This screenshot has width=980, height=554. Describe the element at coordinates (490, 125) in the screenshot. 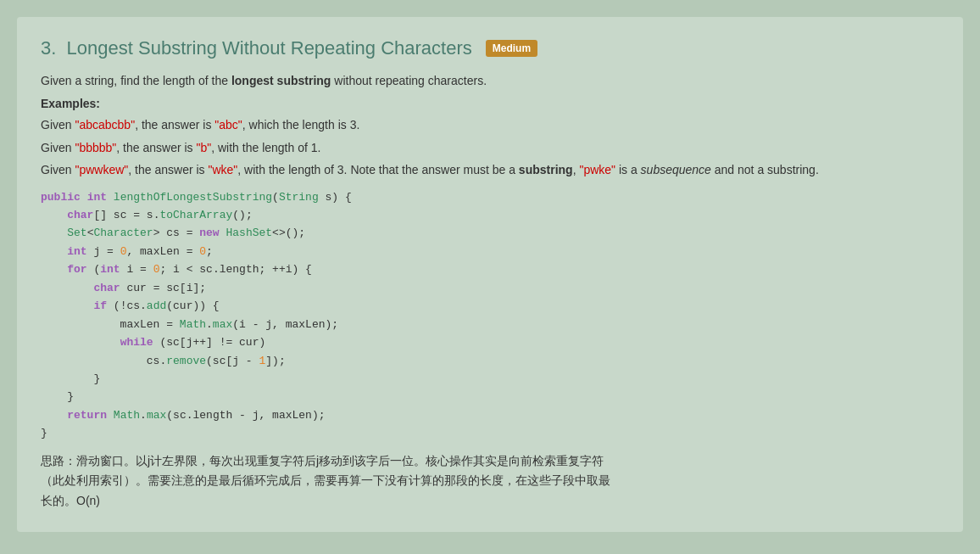

I see `example-1: Given "abcabcbb", the answer is "abc", w…` at that location.